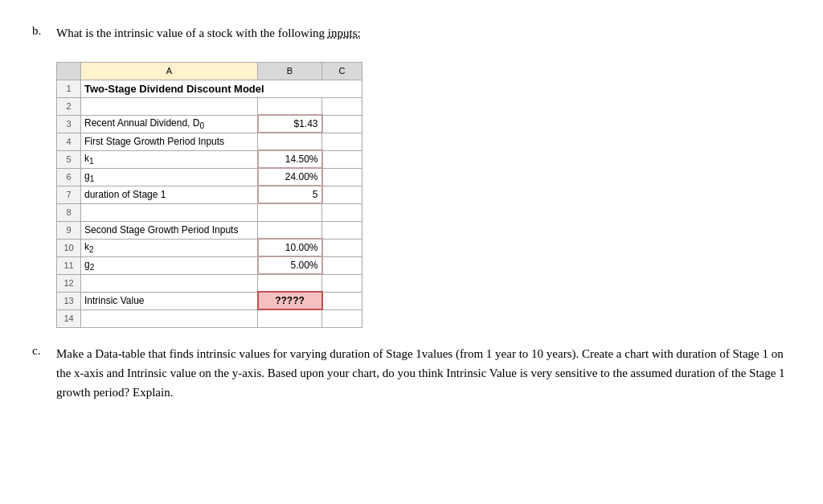  Describe the element at coordinates (210, 230) in the screenshot. I see `table-row: 9 Second Stage Growth Period Inputs` at that location.